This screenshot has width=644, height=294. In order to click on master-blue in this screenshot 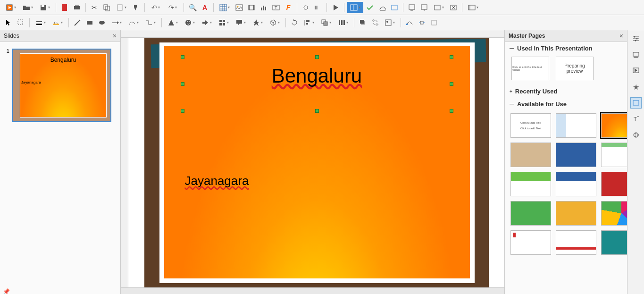, I will do `click(576, 155)`.